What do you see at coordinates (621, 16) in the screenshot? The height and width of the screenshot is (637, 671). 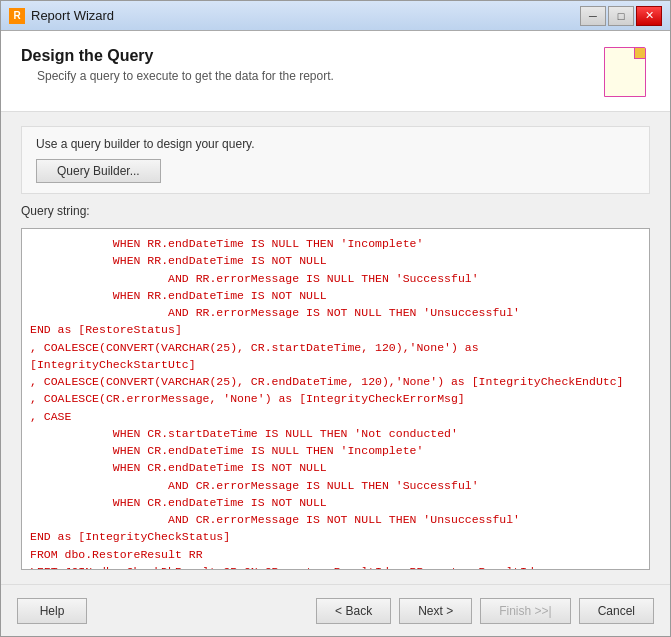 I see `restore-button: □` at bounding box center [621, 16].